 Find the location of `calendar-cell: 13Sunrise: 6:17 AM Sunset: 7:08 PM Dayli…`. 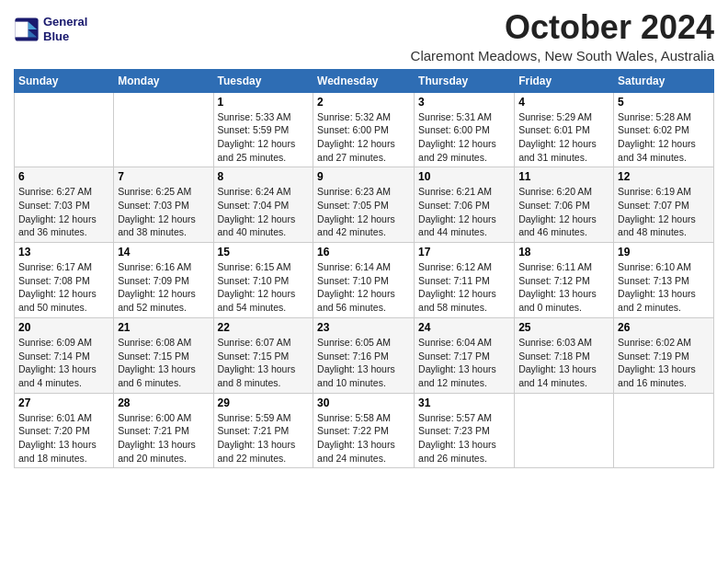

calendar-cell: 13Sunrise: 6:17 AM Sunset: 7:08 PM Dayli… is located at coordinates (64, 281).